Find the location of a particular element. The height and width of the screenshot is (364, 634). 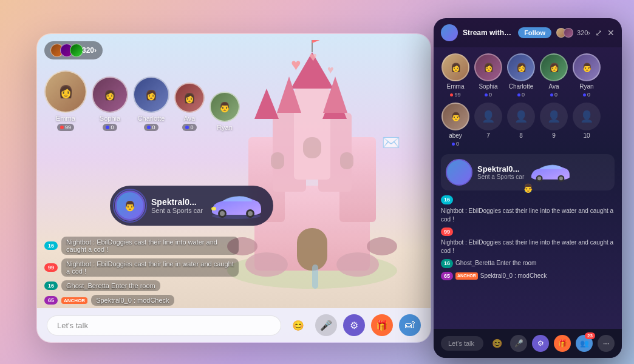

chat-messages: 16 Nightbot : EbilDoggies cast their lin… is located at coordinates (141, 271).